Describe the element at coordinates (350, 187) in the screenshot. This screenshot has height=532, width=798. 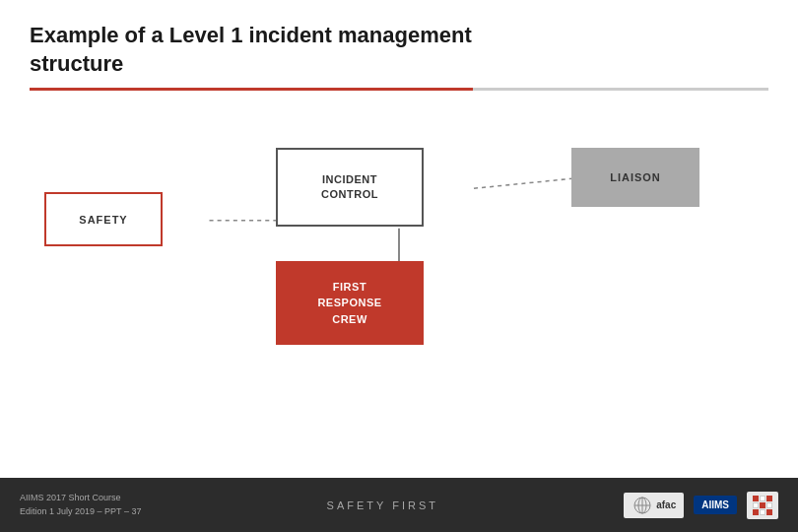
I see `incident-control-label: INCIDENTCONTROL` at that location.